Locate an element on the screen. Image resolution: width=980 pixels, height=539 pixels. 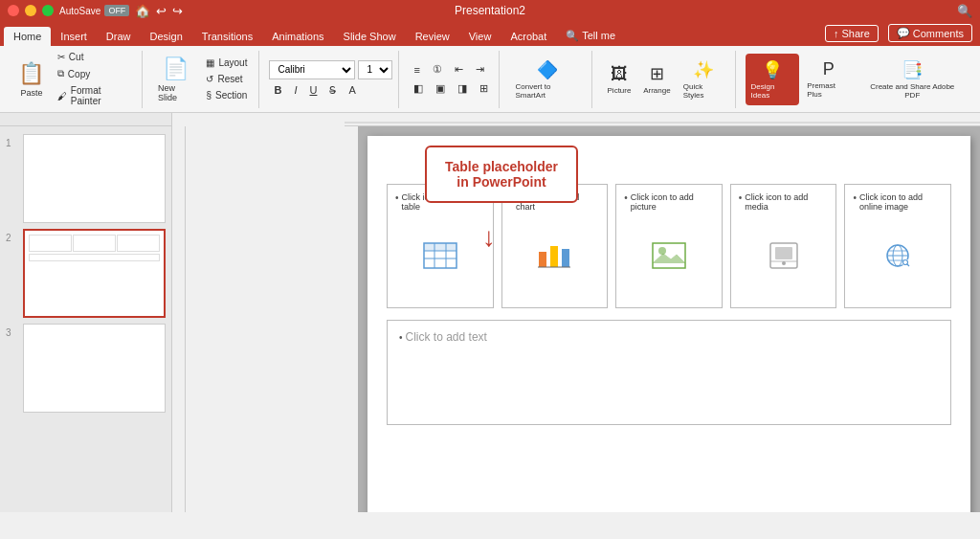
tab-insert: Insert is located at coordinates (74, 36).